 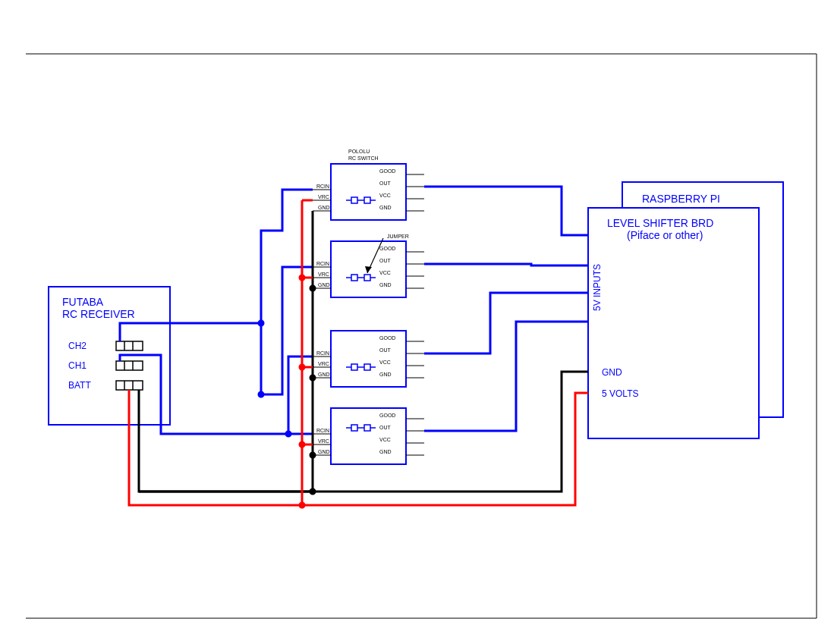 I want to click on sw2-vcc: VCC, so click(x=386, y=273).